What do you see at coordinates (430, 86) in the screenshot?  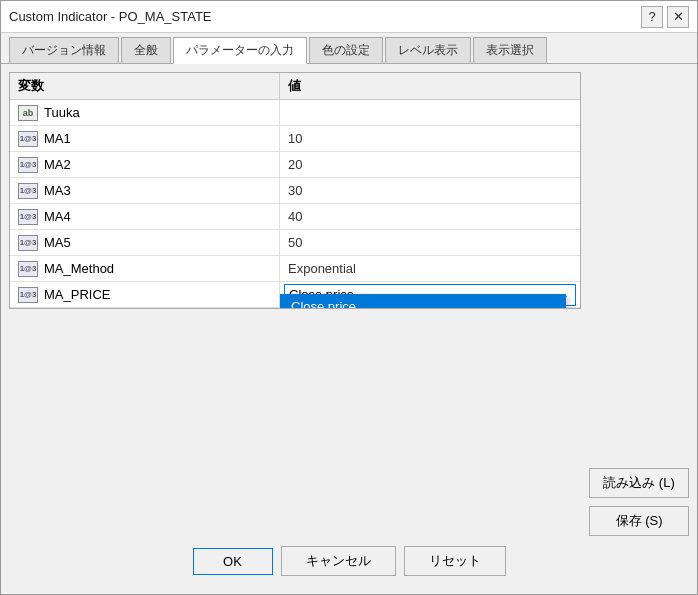 I see `col-val-header: 値` at bounding box center [430, 86].